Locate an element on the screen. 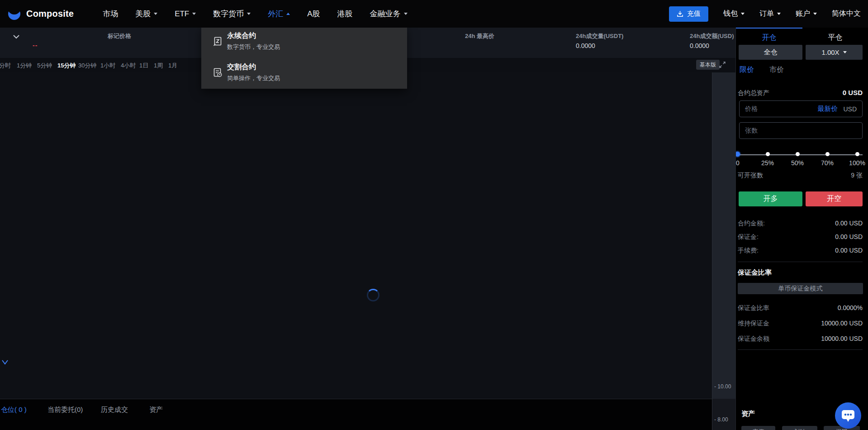  interval-30m: 30分钟 is located at coordinates (87, 66).